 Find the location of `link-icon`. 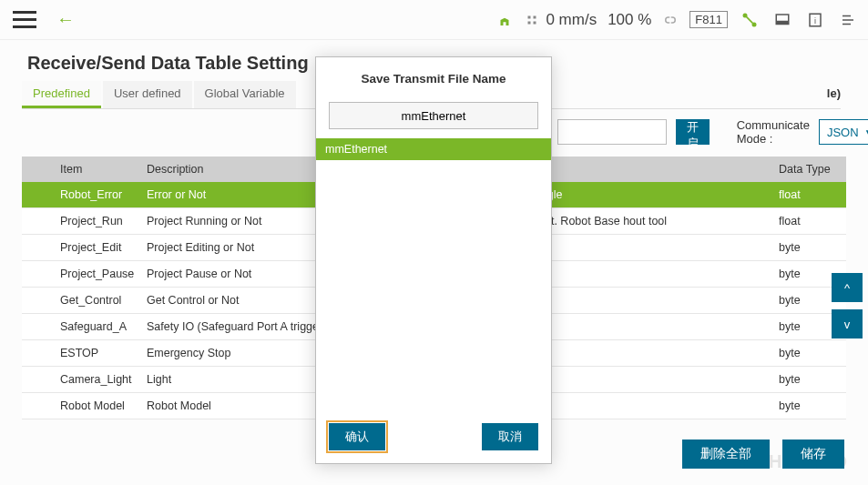

link-icon is located at coordinates (670, 20).